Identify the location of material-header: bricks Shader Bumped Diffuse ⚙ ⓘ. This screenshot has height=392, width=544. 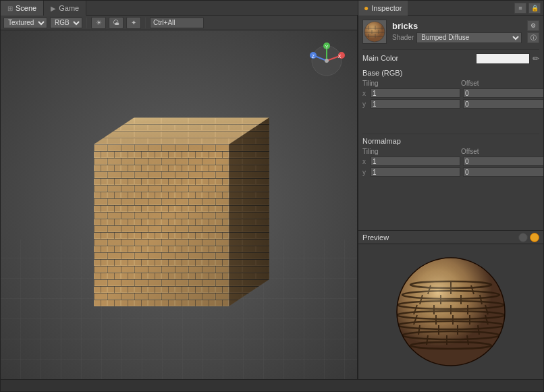
(451, 32).